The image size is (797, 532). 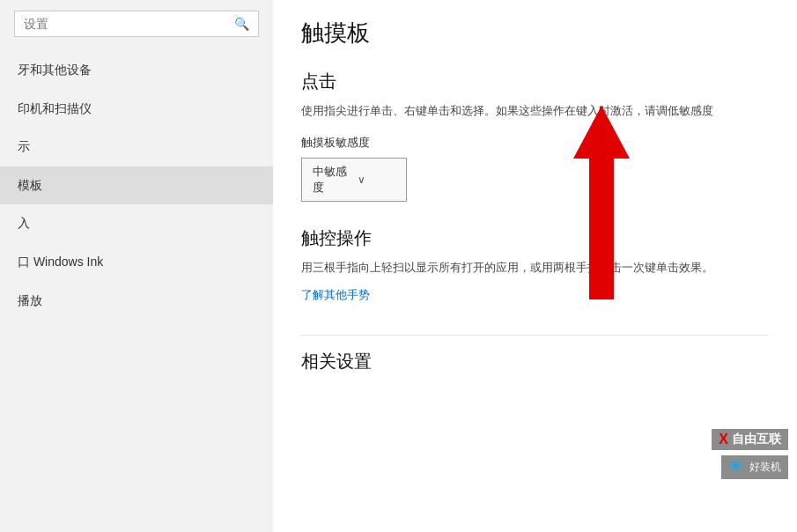 I want to click on watermark-brand: X 自由互联, so click(x=750, y=440).